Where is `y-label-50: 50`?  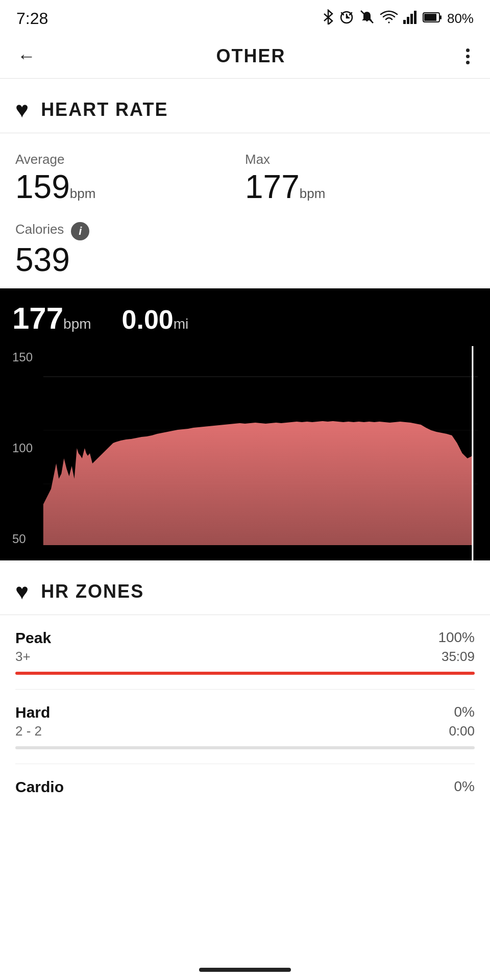 y-label-50: 50 is located at coordinates (22, 539).